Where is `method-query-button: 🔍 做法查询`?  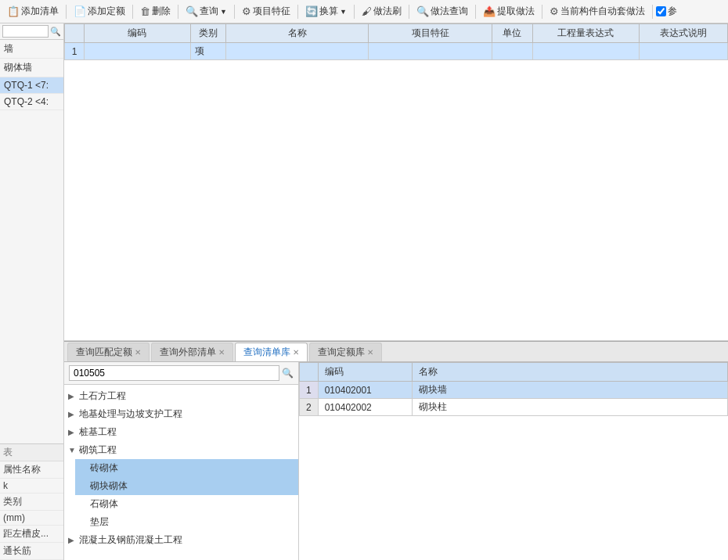 method-query-button: 🔍 做法查询 is located at coordinates (442, 11).